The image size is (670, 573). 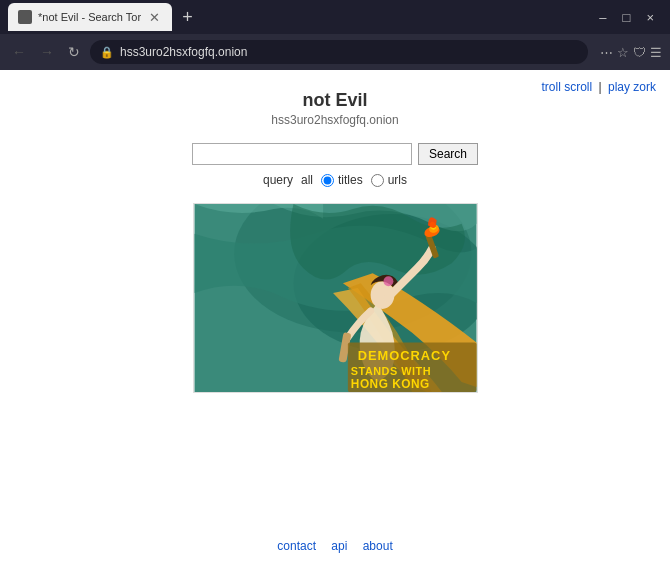 What do you see at coordinates (568, 87) in the screenshot?
I see `troll-scroll-link: troll scroll` at bounding box center [568, 87].